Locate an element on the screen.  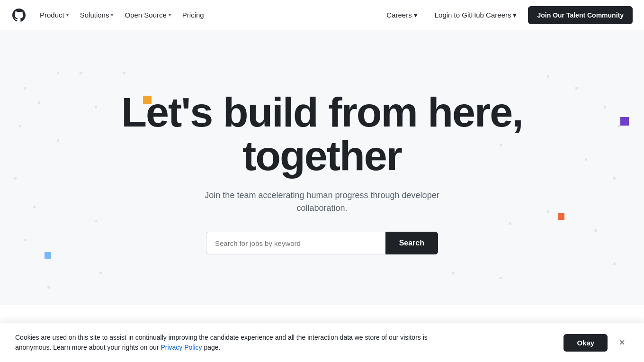
cookie-message: Cookies are used on this site to assist … is located at coordinates (228, 343).